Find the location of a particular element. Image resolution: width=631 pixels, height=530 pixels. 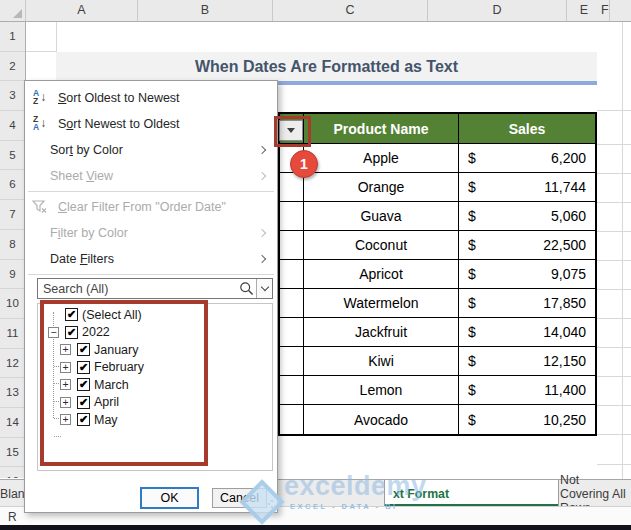

ok-button: OK is located at coordinates (170, 498).